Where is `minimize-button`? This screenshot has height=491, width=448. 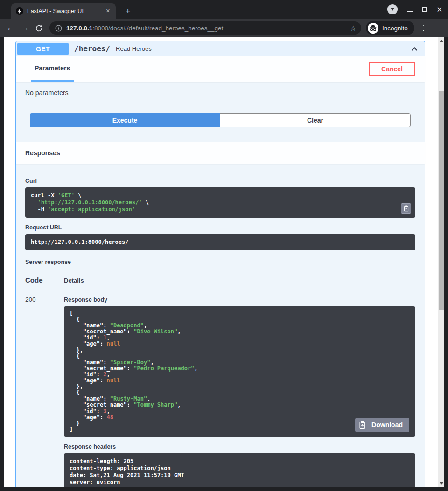
minimize-button is located at coordinates (410, 11).